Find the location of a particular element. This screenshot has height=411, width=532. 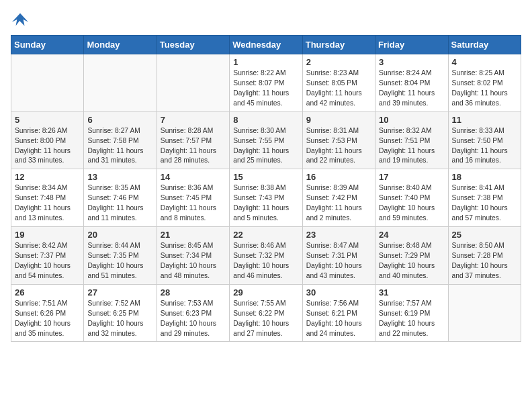

day-info: Sunrise: 8:46 AM Sunset: 7:32 PM Dayligh… is located at coordinates (266, 261).